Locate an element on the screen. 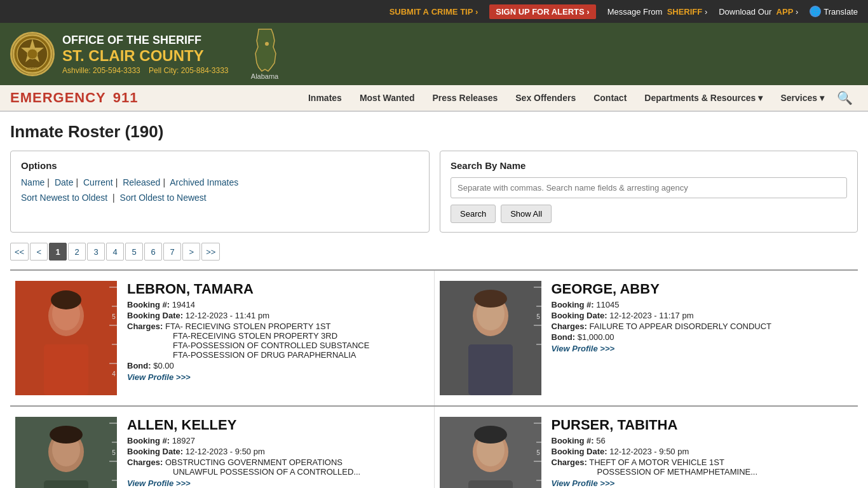 The image size is (868, 488). sort-links: Sort Newest to Oldest | Sort Oldest to N… is located at coordinates (220, 198).